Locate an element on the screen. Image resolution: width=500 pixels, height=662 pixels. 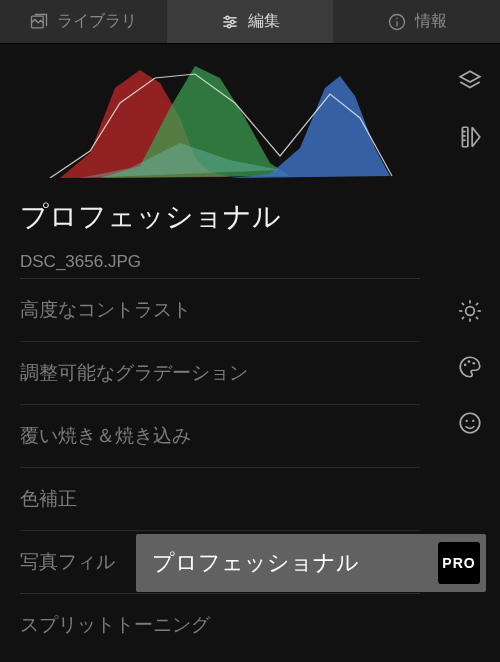
section-toast: プロフェッショナル PRO is located at coordinates (311, 563).